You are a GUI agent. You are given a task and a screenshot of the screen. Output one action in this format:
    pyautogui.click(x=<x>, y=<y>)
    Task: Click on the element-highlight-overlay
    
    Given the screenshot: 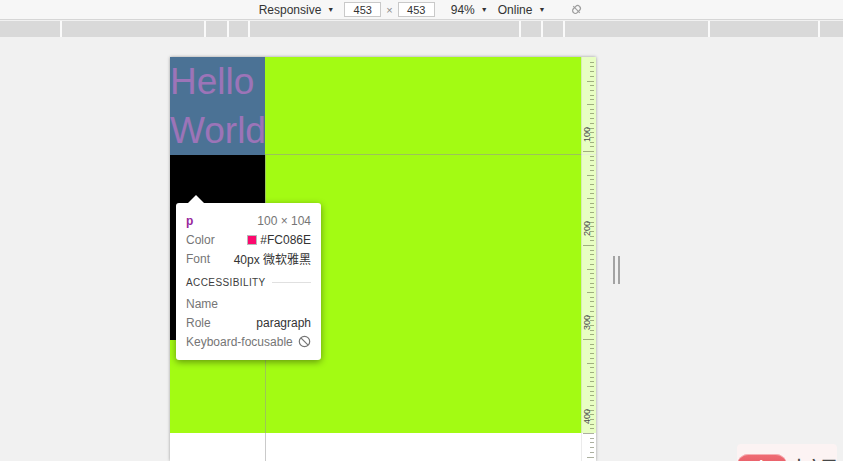 What is the action you would take?
    pyautogui.click(x=218, y=106)
    